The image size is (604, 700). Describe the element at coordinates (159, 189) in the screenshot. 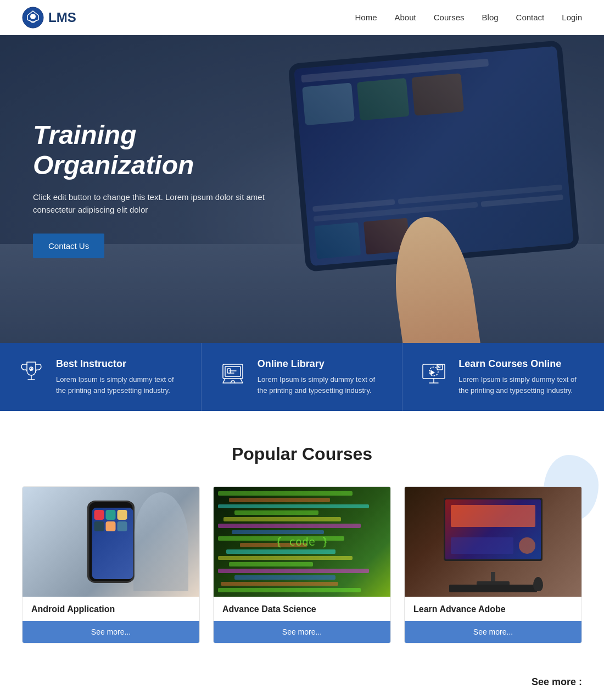

I see `hero-content: Training Organization Click edit button …` at that location.